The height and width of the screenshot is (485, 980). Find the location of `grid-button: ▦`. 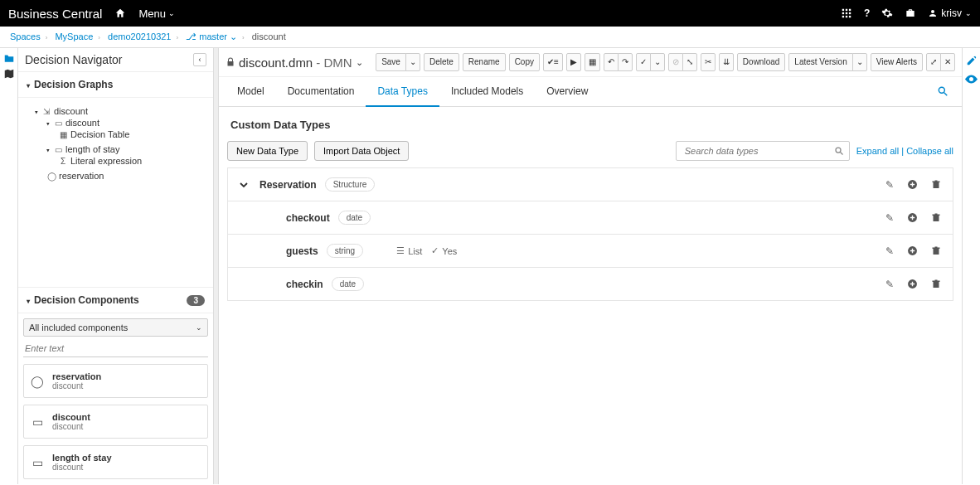

grid-button: ▦ is located at coordinates (592, 62).